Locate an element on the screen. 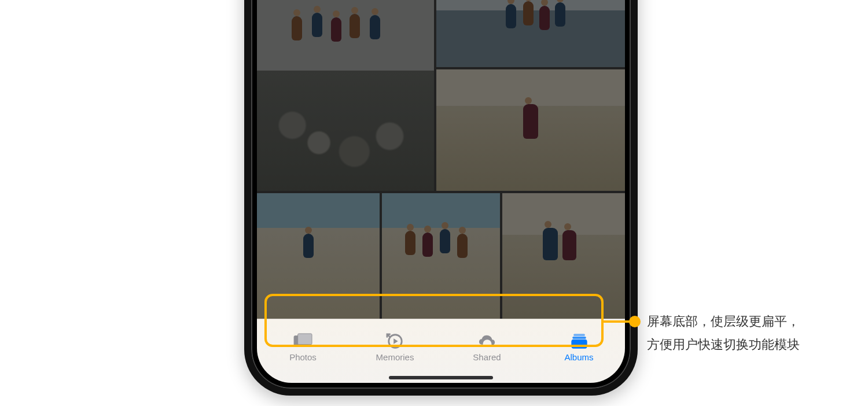  tab-bar: Photos Memories Shared is located at coordinates (441, 350).